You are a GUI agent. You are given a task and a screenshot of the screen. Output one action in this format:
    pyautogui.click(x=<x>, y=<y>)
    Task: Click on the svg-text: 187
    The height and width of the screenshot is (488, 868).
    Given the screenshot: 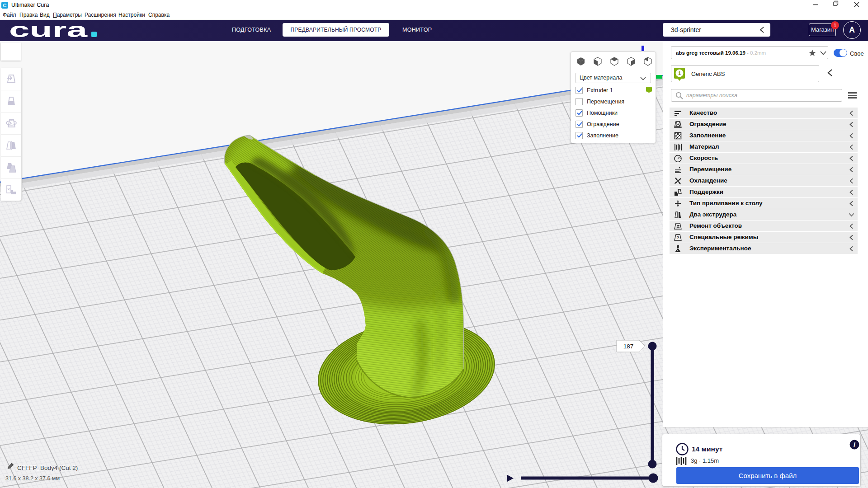 What is the action you would take?
    pyautogui.click(x=628, y=346)
    